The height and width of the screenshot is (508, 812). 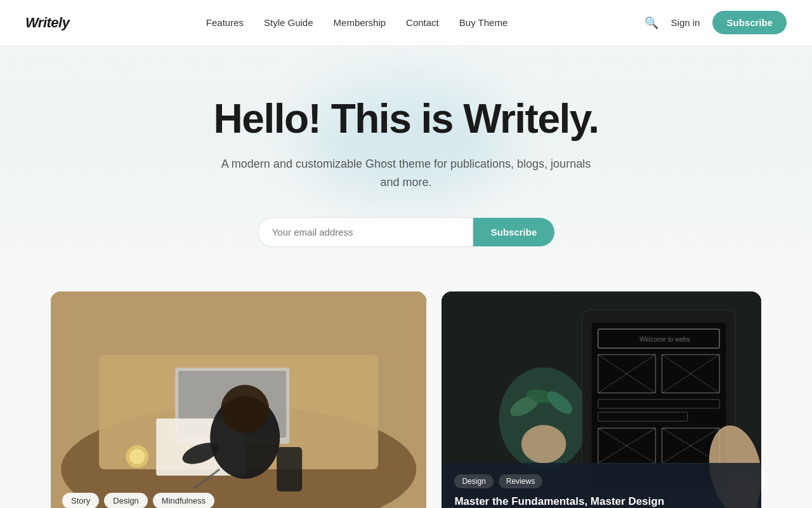 What do you see at coordinates (47, 23) in the screenshot?
I see `logo: Writely` at bounding box center [47, 23].